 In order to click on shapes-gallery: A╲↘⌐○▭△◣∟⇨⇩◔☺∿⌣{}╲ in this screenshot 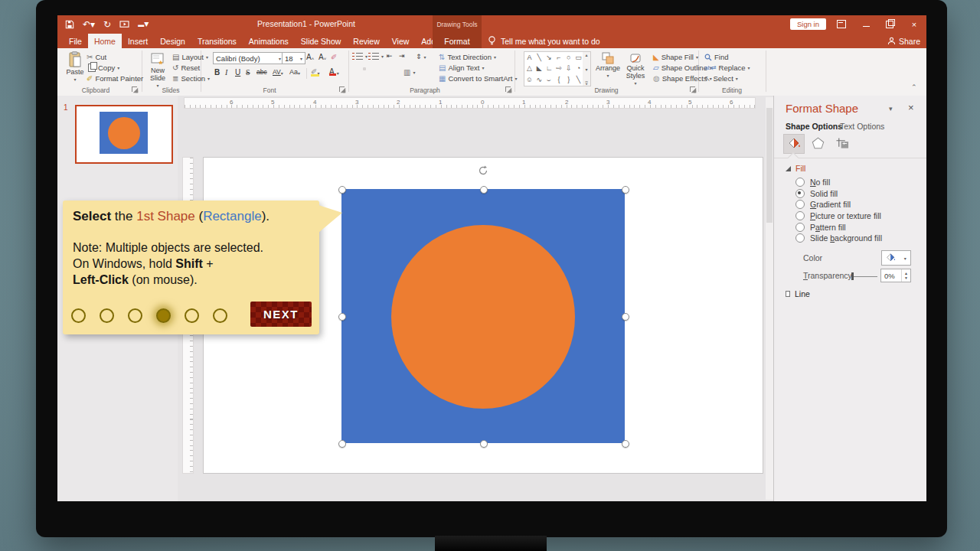, I will do `click(554, 69)`.